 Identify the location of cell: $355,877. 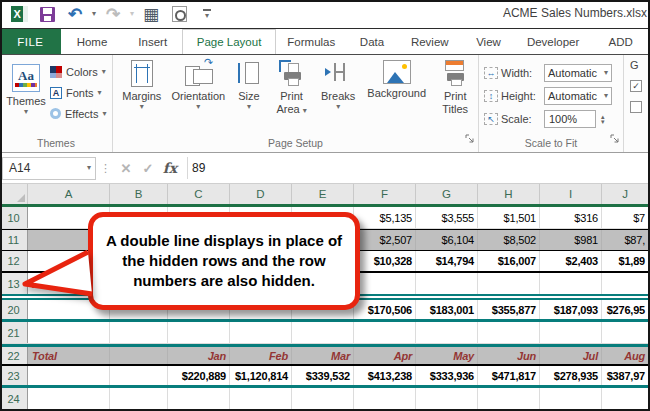
(509, 310).